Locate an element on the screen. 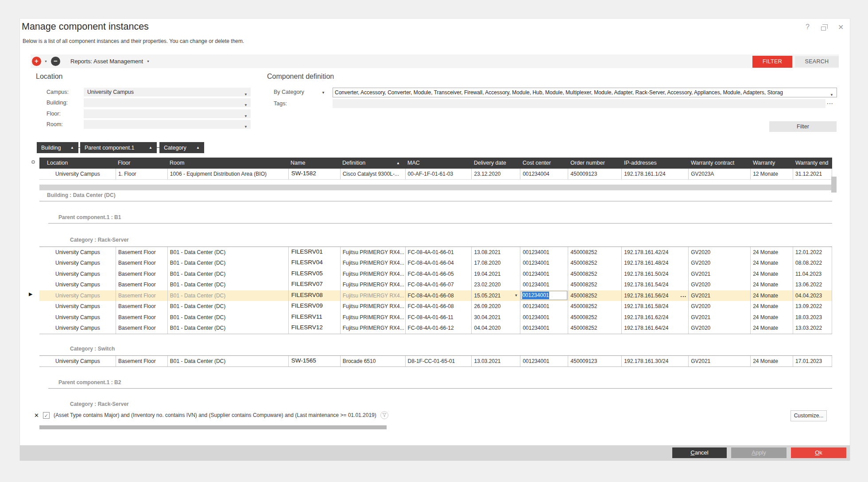 Image resolution: width=868 pixels, height=482 pixels. cell-warranty-end: 04.04.2023 is located at coordinates (812, 296).